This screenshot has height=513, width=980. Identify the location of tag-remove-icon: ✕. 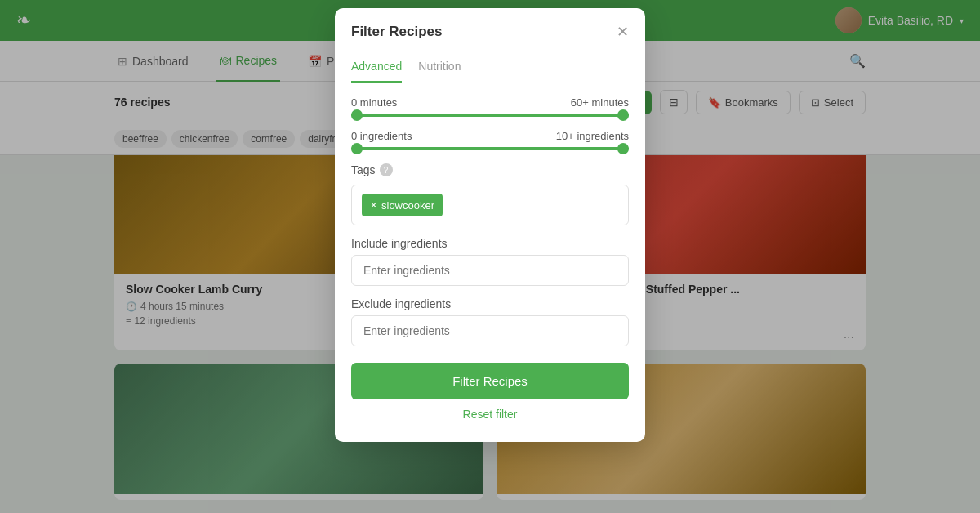
(374, 206).